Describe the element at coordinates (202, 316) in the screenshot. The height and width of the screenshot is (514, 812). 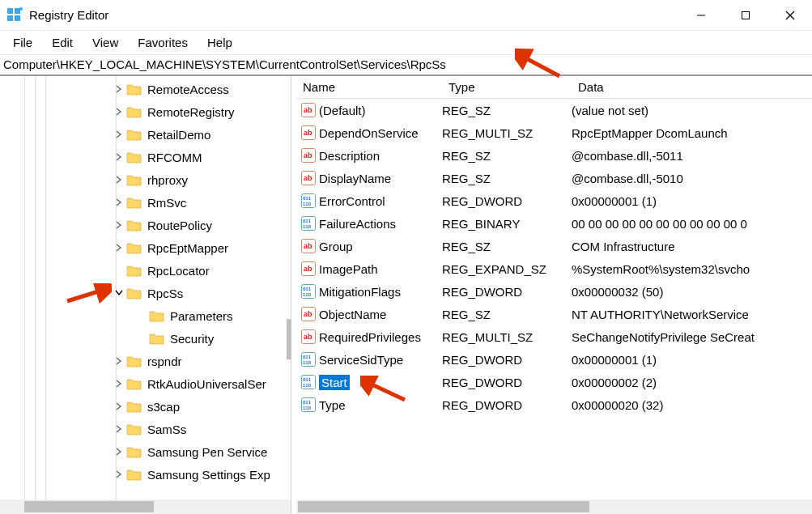
I see `tree-item-label: Parameters` at that location.